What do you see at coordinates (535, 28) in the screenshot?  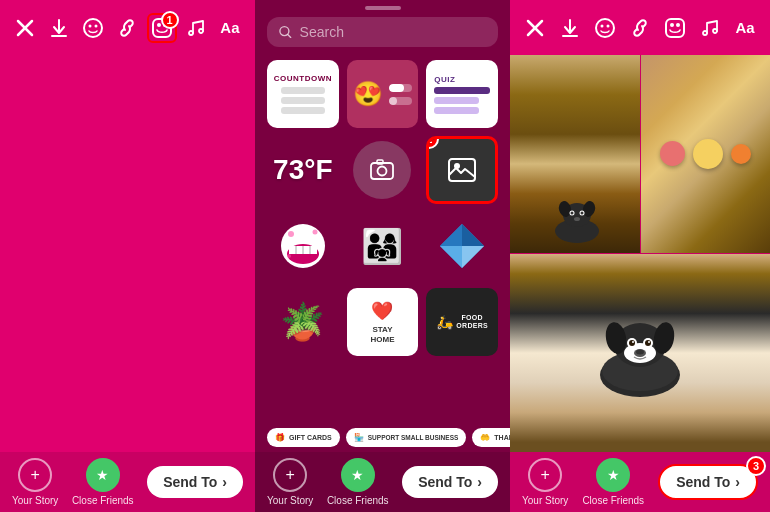 I see `right-close-icon` at bounding box center [535, 28].